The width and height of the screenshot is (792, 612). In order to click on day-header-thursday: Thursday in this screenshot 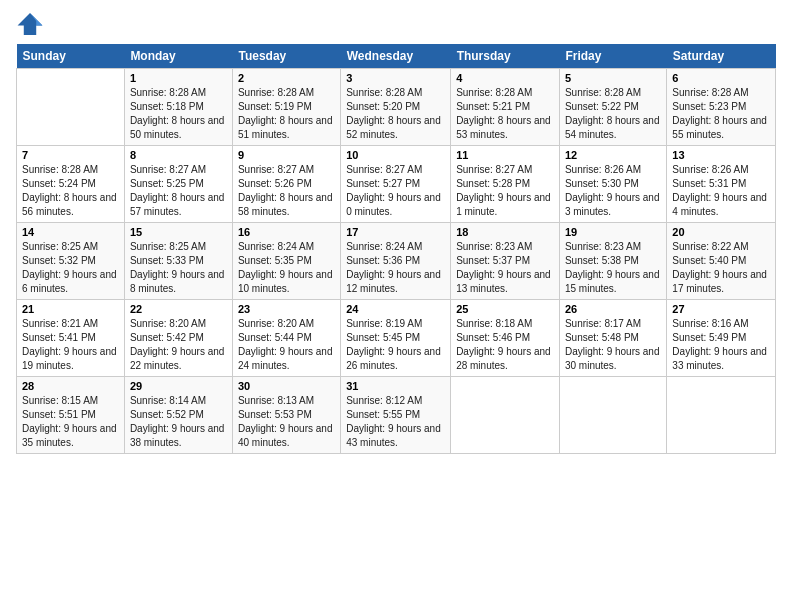, I will do `click(506, 56)`.